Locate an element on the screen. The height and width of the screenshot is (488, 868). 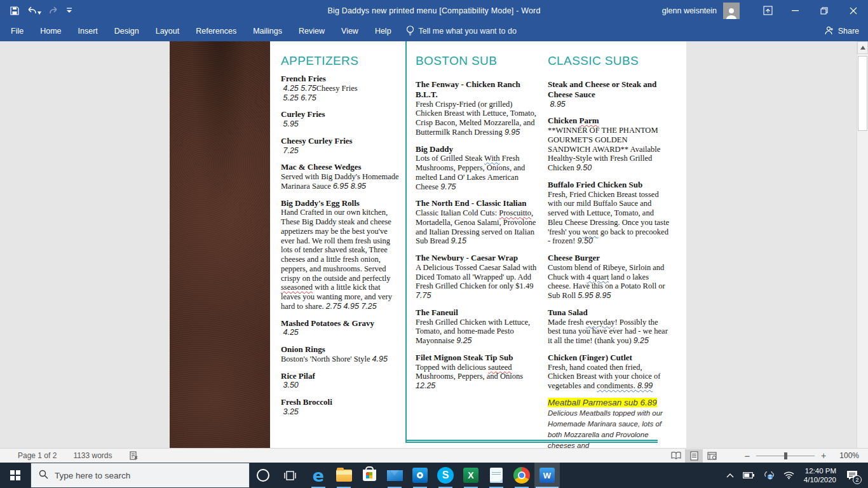
cortana-button is located at coordinates (263, 475).